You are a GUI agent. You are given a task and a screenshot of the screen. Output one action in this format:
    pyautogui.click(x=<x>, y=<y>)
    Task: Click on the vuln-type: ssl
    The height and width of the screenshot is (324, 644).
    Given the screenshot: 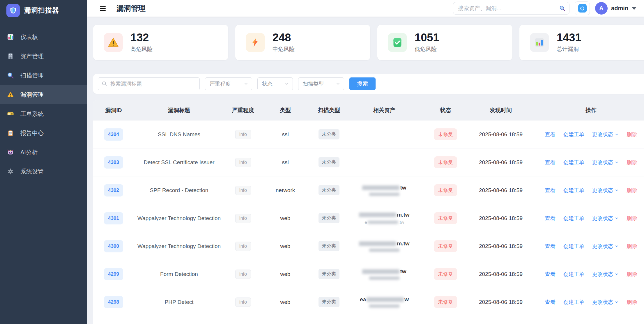 What is the action you would take?
    pyautogui.click(x=285, y=162)
    